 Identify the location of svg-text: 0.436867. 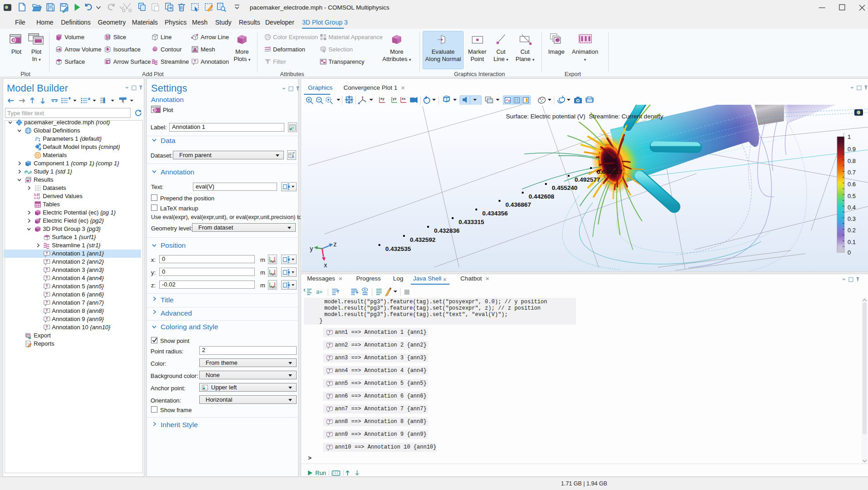
(518, 205).